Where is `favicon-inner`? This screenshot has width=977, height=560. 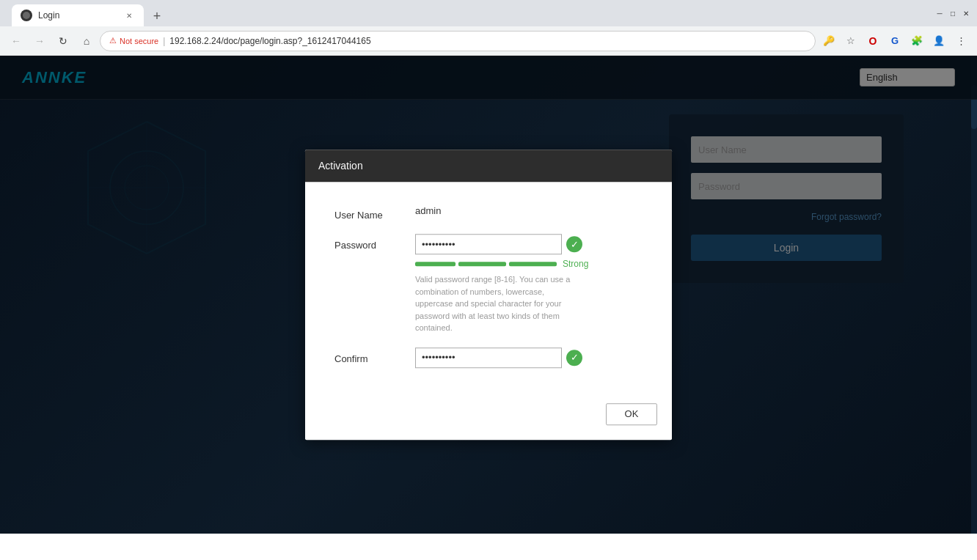 favicon-inner is located at coordinates (26, 15).